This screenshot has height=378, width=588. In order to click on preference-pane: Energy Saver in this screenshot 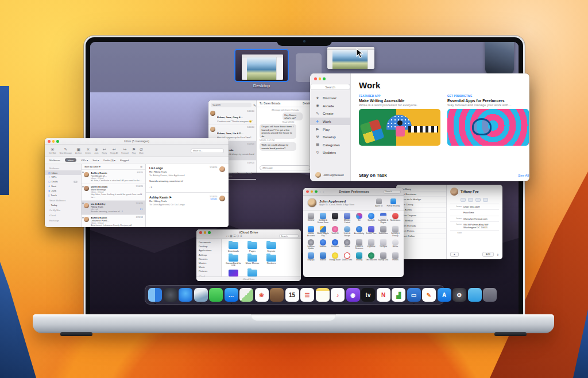, I will do `click(335, 257)`.